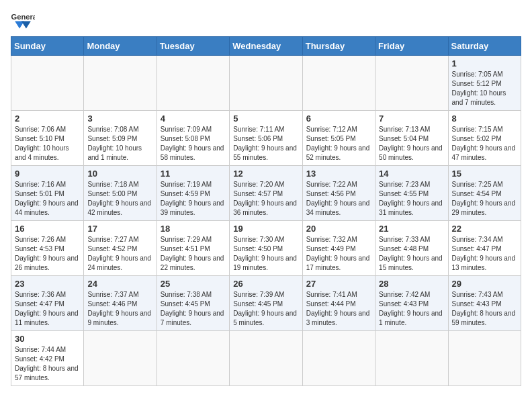 This screenshot has height=411, width=532. I want to click on calendar-week-row: 9Sunrise: 7:16 AM Sunset: 5:01 PM Daylig…, so click(266, 193).